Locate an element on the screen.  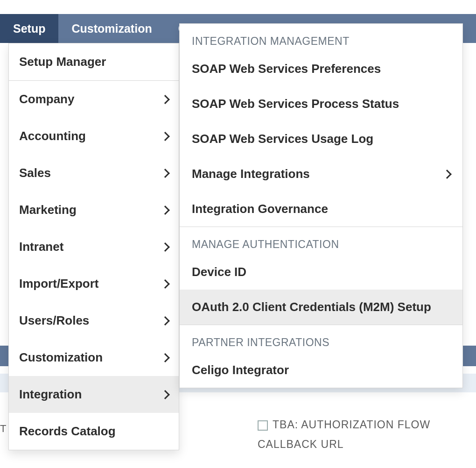
stray-letter: T is located at coordinates (3, 429).